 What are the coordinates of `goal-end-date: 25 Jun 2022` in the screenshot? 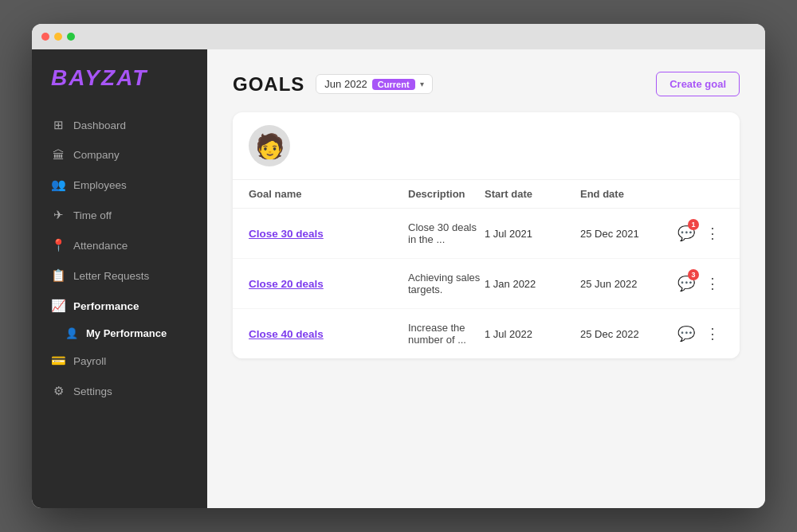 It's located at (628, 284).